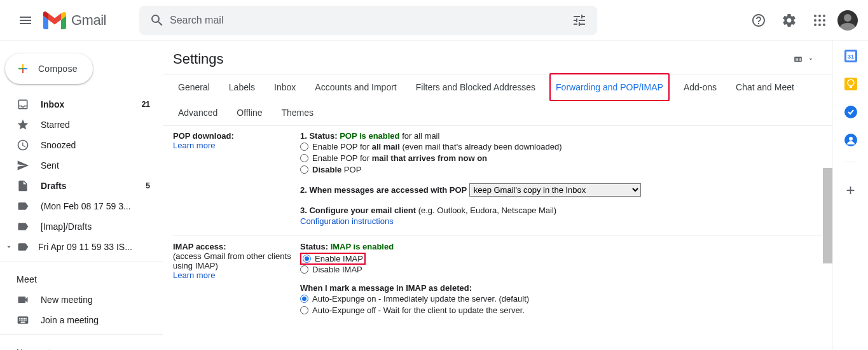 The image size is (868, 350). Describe the element at coordinates (358, 210) in the screenshot. I see `pop-configure-label: 3. Configure your email client` at that location.